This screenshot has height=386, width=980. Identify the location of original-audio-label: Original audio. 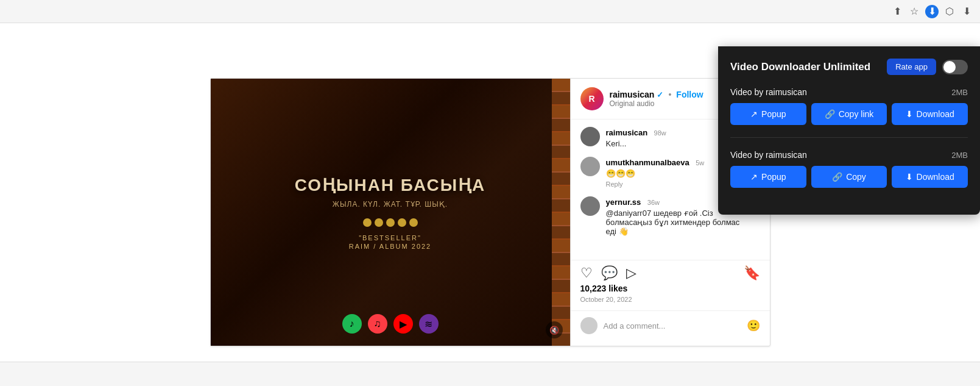
(657, 104).